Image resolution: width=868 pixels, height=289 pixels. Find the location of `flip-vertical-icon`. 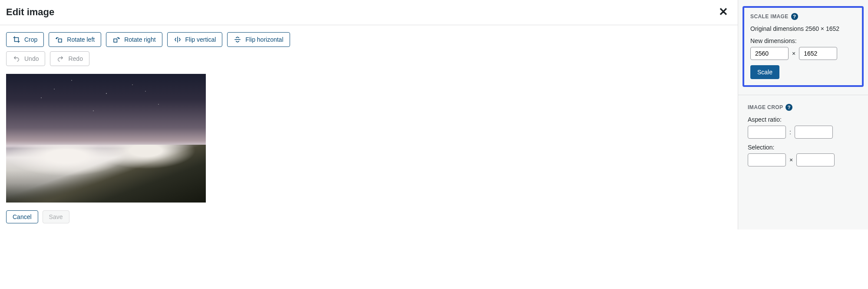

flip-vertical-icon is located at coordinates (178, 40).